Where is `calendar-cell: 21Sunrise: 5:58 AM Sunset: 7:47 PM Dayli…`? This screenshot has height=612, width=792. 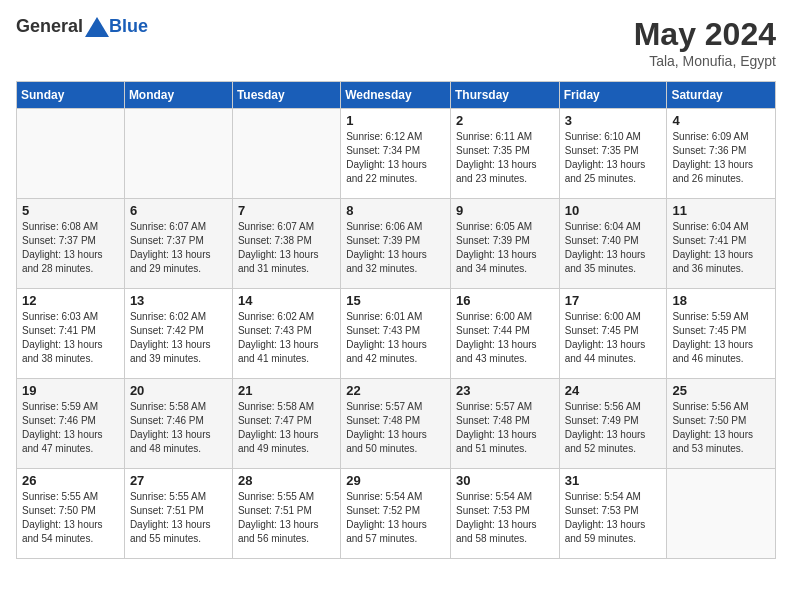 calendar-cell: 21Sunrise: 5:58 AM Sunset: 7:47 PM Dayli… is located at coordinates (286, 424).